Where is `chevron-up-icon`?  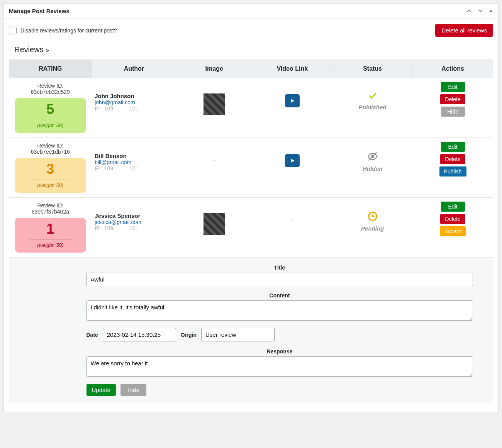
chevron-up-icon is located at coordinates (469, 11).